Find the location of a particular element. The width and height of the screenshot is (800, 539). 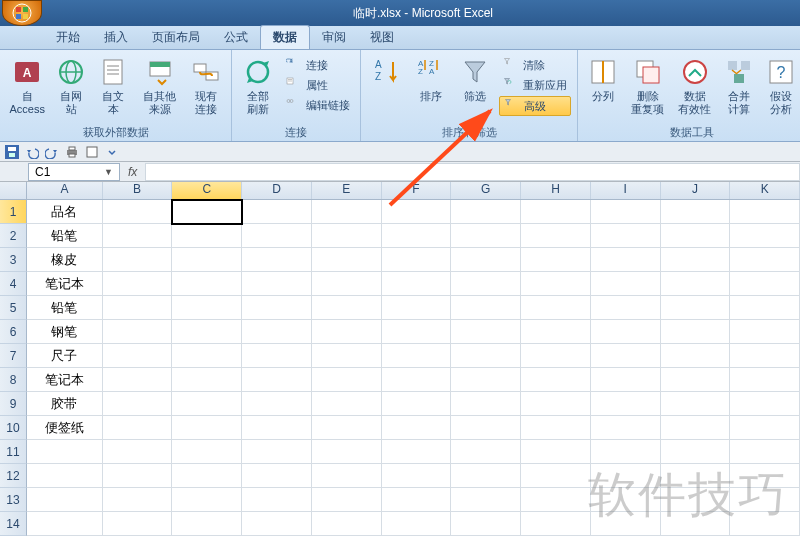

cell-I1 is located at coordinates (626, 212).